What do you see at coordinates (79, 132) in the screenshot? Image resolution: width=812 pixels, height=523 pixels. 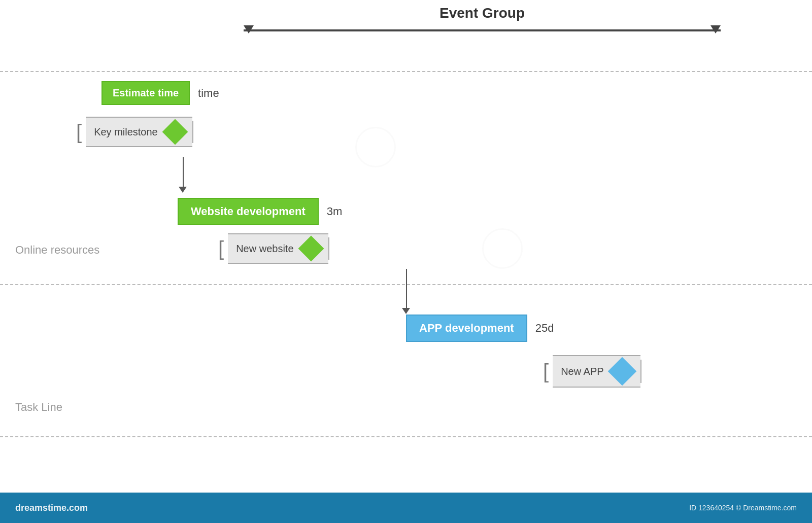 I see `bracket-left-icon: [` at bounding box center [79, 132].